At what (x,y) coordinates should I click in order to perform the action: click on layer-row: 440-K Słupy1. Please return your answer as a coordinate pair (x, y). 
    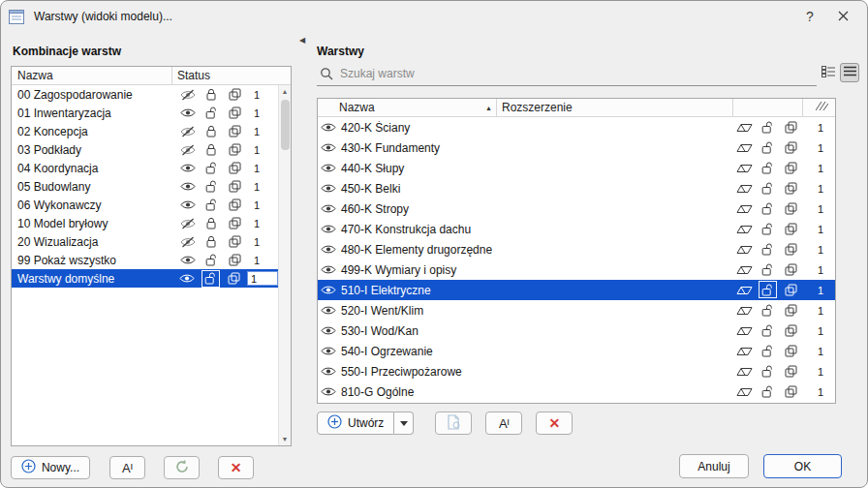
    Looking at the image, I should click on (576, 168).